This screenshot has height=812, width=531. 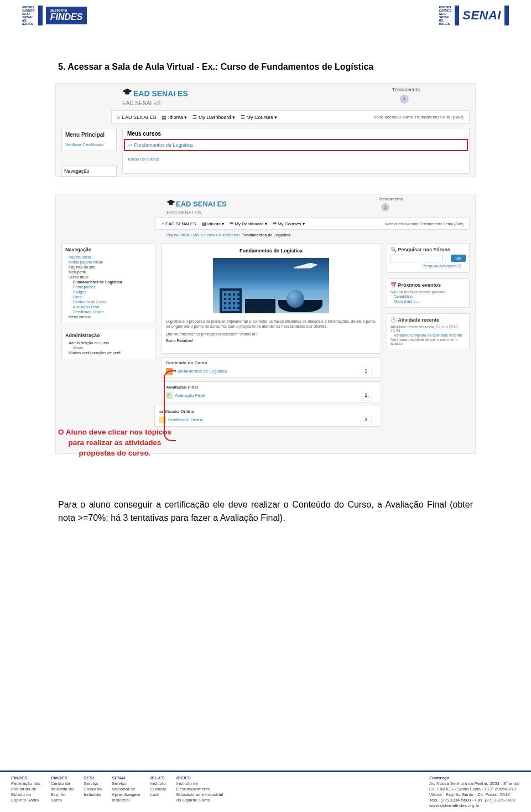 What do you see at coordinates (271, 324) in the screenshot?
I see `course-description: Logística é o processo de planejar, impl…` at bounding box center [271, 324].